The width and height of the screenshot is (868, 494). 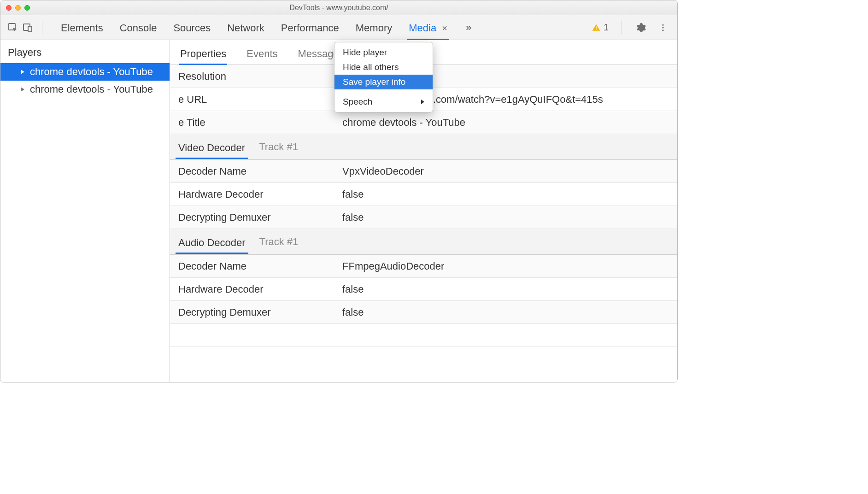 What do you see at coordinates (508, 335) in the screenshot?
I see `property-value` at bounding box center [508, 335].